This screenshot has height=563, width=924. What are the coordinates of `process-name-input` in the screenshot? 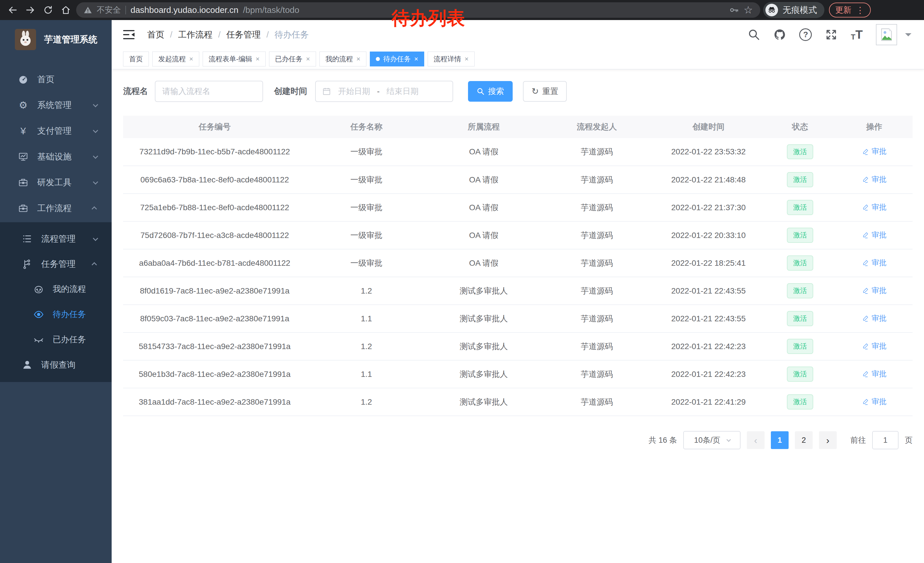 It's located at (209, 92).